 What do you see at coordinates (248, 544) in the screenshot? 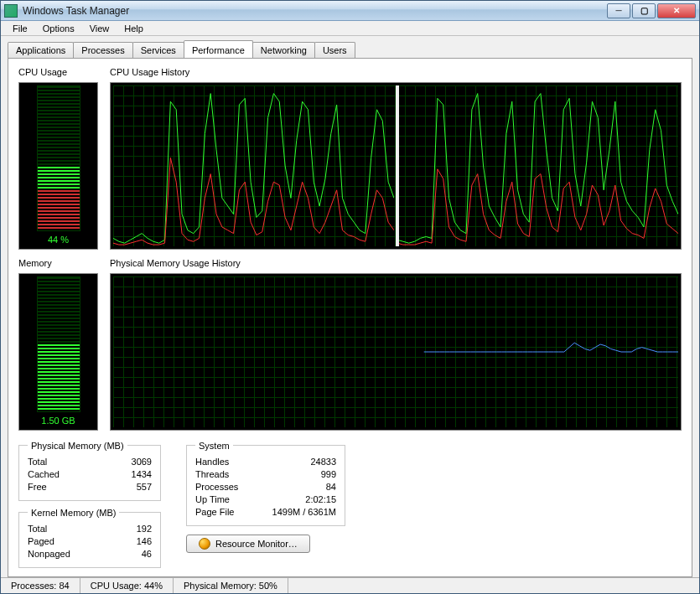
I see `resource-monitor-button: Resource Monitor…` at bounding box center [248, 544].